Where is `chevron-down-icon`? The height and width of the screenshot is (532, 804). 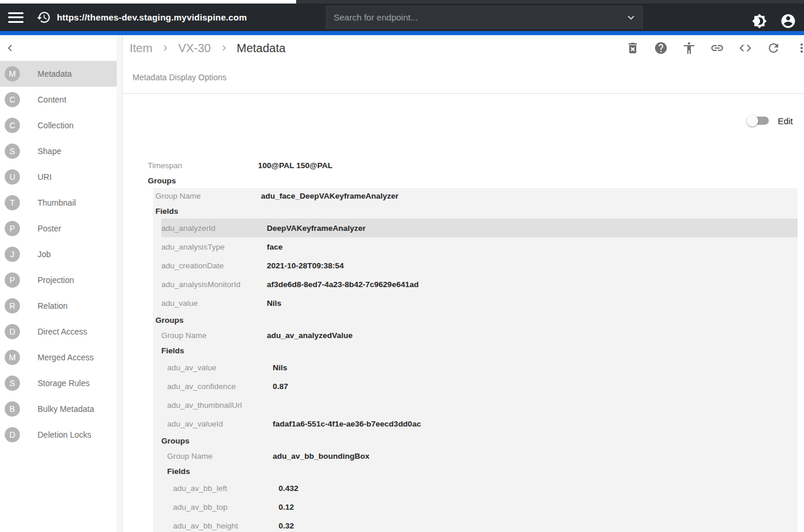 chevron-down-icon is located at coordinates (631, 18).